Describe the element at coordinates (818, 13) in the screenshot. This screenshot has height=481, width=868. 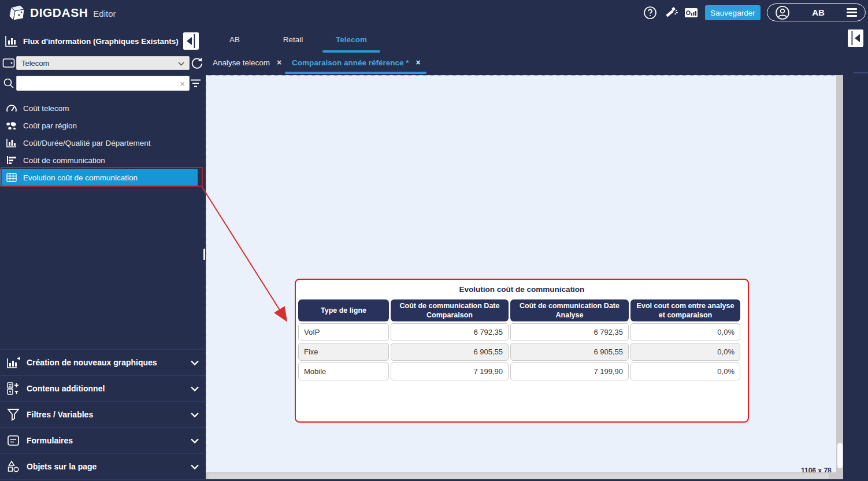
I see `user-initials: AB` at that location.